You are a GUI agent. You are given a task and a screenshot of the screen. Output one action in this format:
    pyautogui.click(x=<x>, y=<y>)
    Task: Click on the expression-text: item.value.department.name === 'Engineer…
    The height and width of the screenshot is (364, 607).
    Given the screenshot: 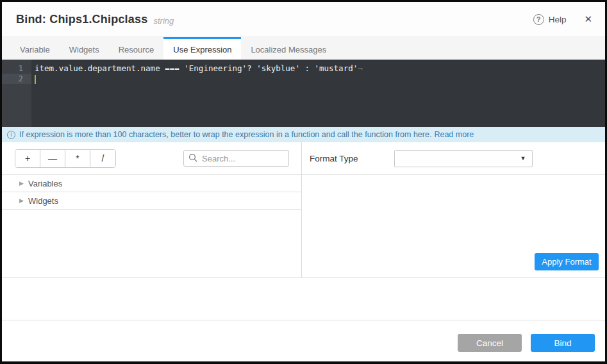 What is the action you would take?
    pyautogui.click(x=196, y=68)
    